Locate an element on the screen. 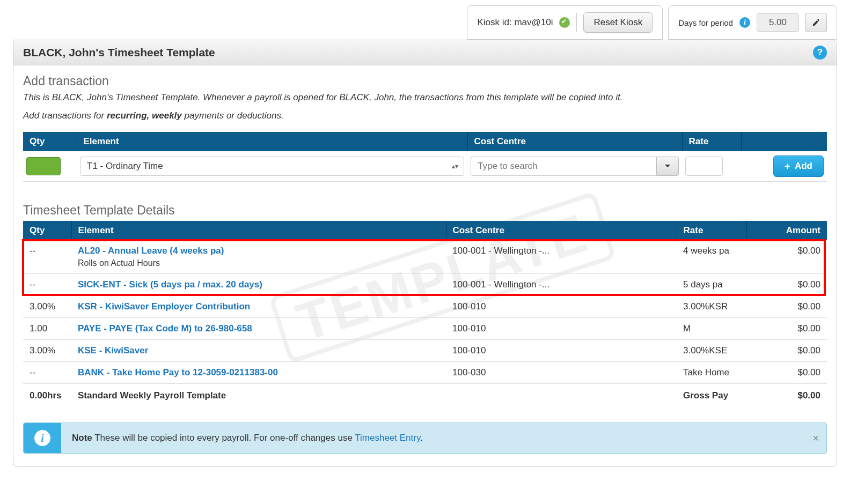  add-button: + Add is located at coordinates (798, 166).